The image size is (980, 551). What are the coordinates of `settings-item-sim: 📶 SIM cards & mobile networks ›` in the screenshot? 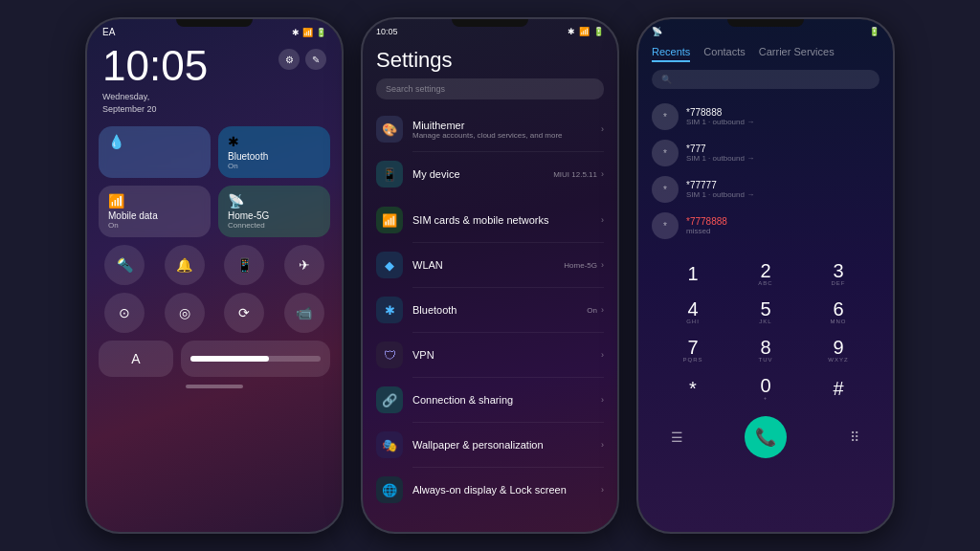 It's located at (490, 220).